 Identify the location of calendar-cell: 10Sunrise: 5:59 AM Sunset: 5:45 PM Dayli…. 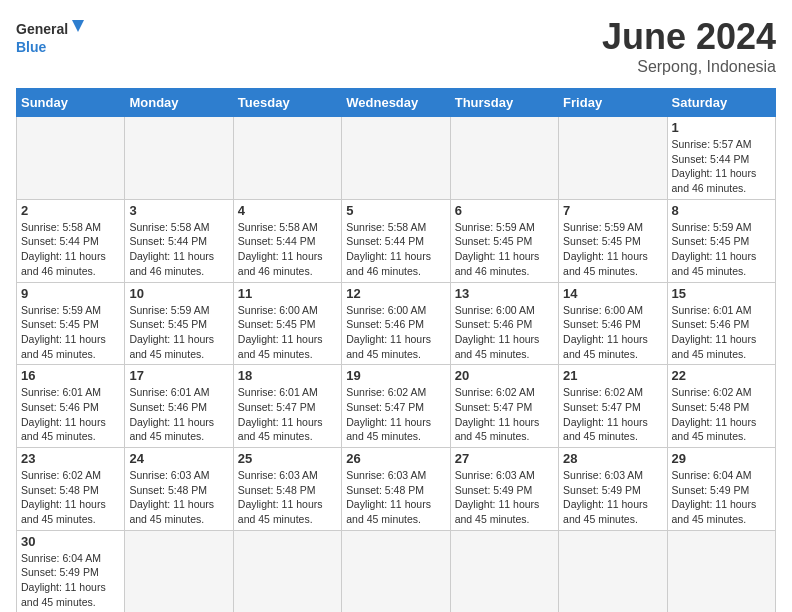
(179, 324).